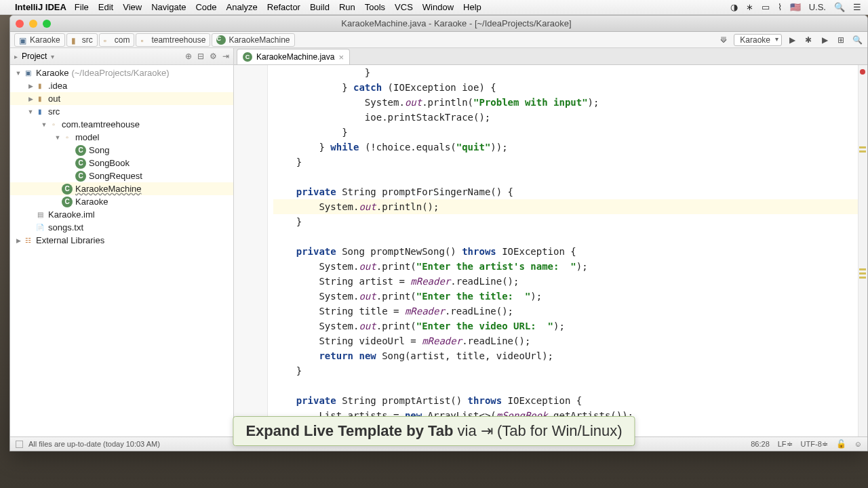 This screenshot has width=868, height=488. I want to click on tree-class-karaokemachine: CKaraokeMachine, so click(122, 188).